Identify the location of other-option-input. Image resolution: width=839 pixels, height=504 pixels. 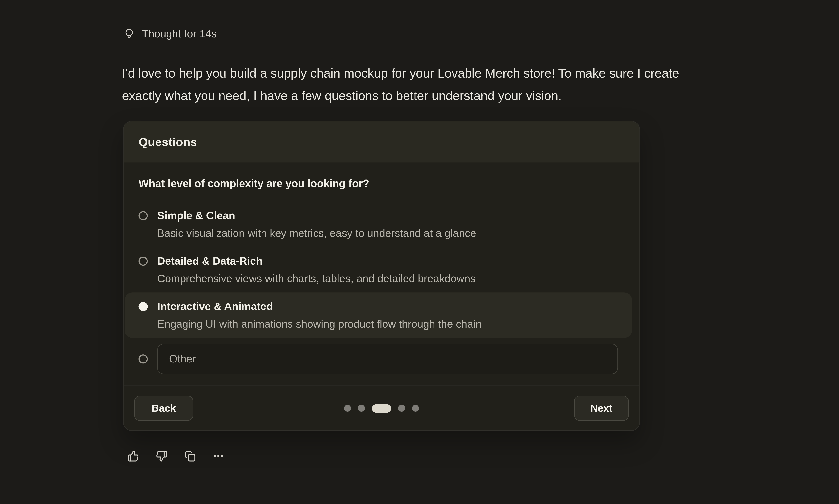
(388, 359).